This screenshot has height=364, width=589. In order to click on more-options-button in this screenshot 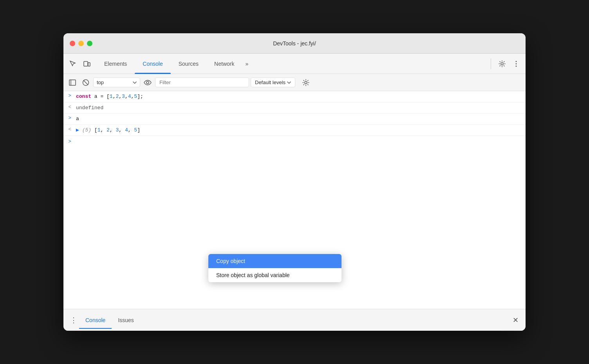, I will do `click(516, 64)`.